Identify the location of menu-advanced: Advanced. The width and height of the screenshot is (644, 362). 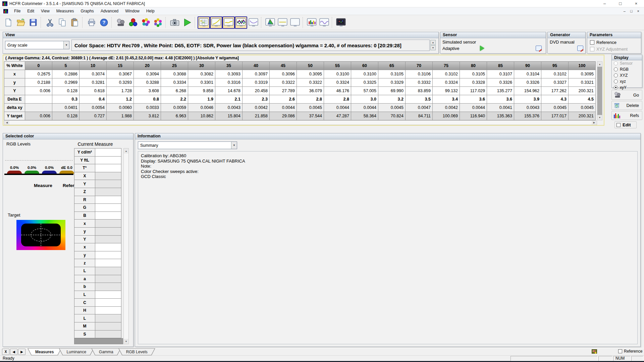
(109, 11).